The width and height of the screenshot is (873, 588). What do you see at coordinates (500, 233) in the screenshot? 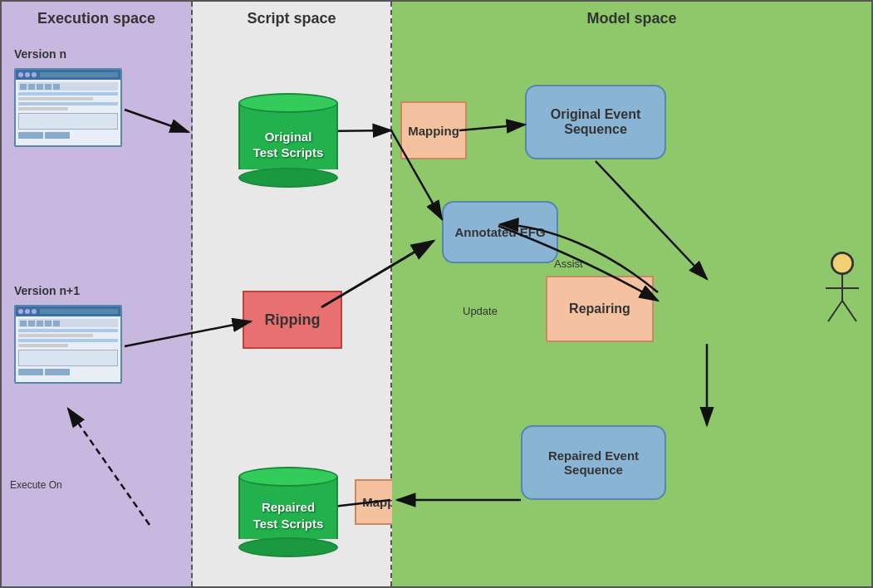
I see `annotated-efg-box: Annotated EFG` at bounding box center [500, 233].